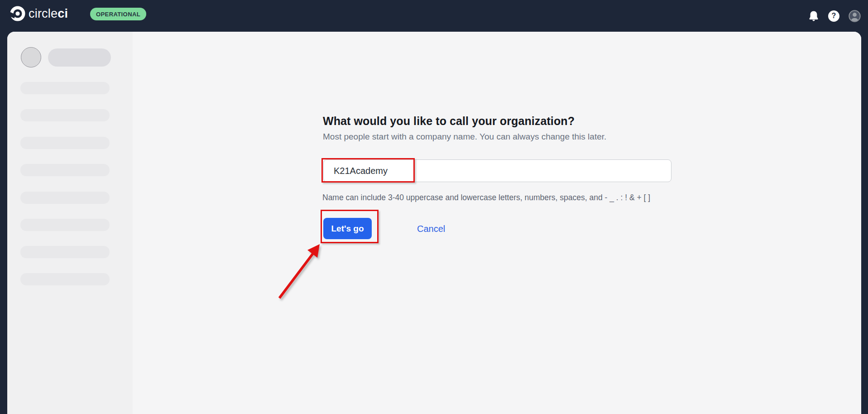 The image size is (868, 414). I want to click on annotation-arrow-icon, so click(302, 272).